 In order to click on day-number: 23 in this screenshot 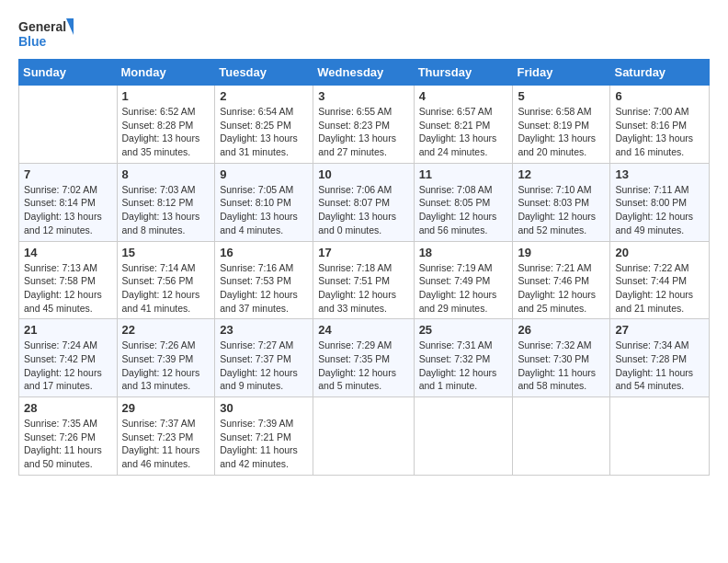, I will do `click(264, 329)`.